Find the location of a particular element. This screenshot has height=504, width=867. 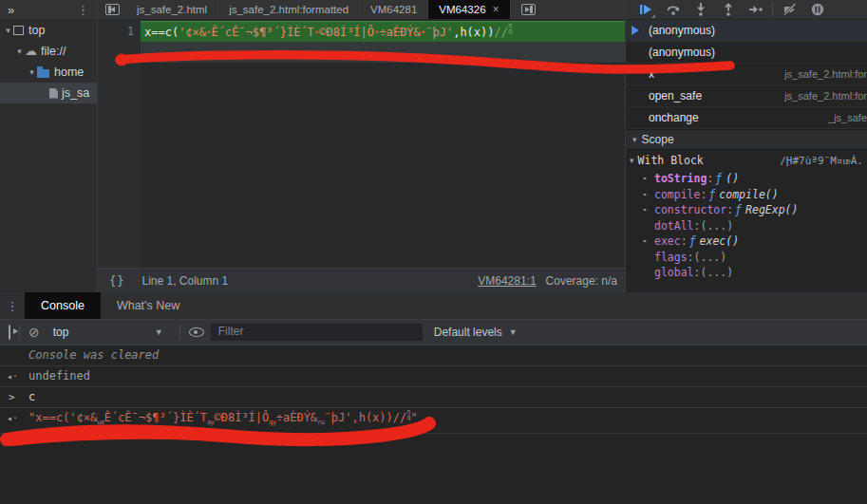

coverage-status: Coverage: n/a is located at coordinates (581, 281).